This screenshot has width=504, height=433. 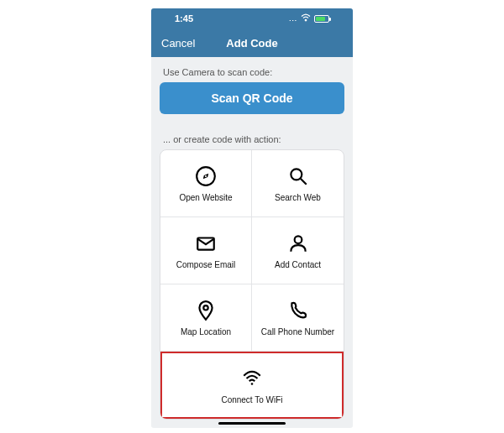 I want to click on action-map-location: Map Location, so click(x=207, y=318).